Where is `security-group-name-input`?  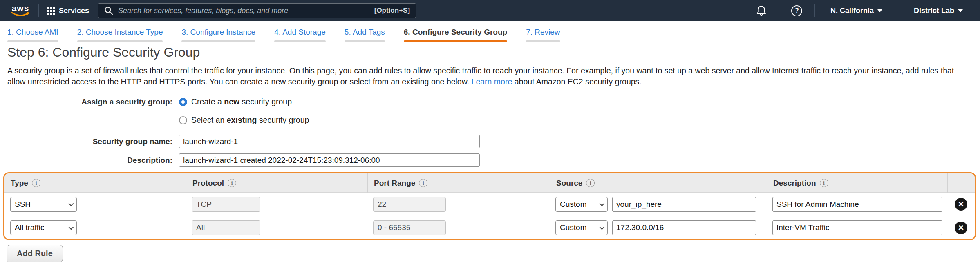
security-group-name-input is located at coordinates (329, 141).